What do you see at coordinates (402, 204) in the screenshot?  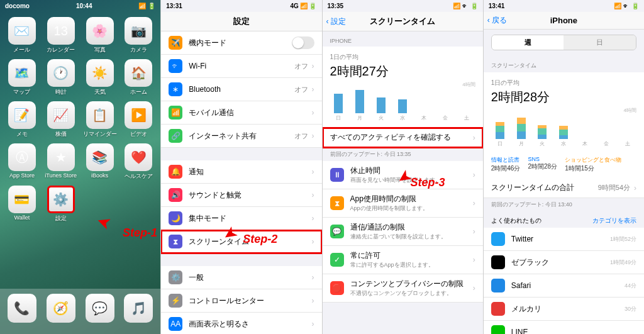 I see `cell-App使用時間の制限: ⧗App使用時間の制限Appの使用時間を制限します。›` at bounding box center [402, 204].